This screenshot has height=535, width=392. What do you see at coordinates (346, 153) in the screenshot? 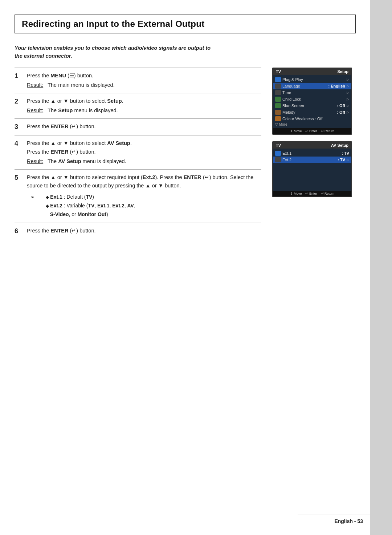
I see `tv-value-ext1: : TV` at bounding box center [346, 153].